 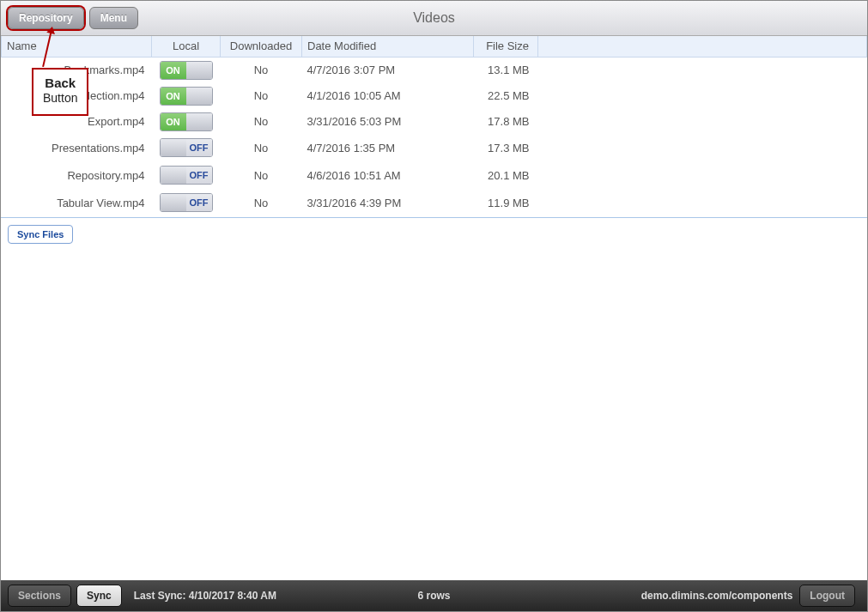 What do you see at coordinates (186, 46) in the screenshot?
I see `col-header-local: Local` at bounding box center [186, 46].